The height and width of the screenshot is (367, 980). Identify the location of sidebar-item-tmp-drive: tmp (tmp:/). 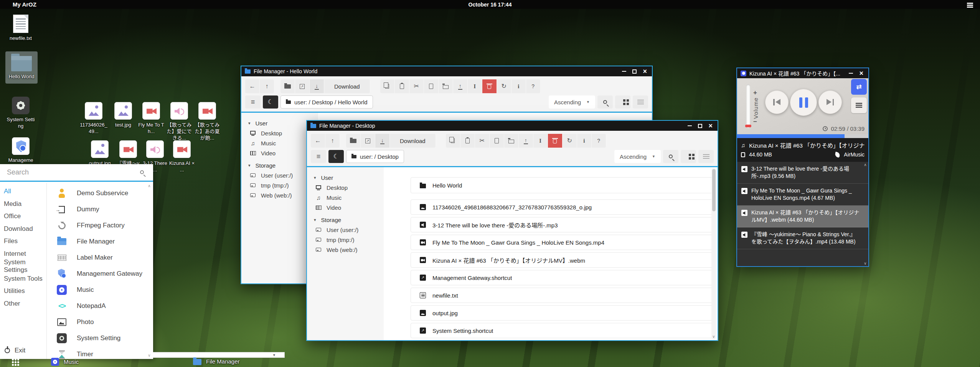
(345, 240).